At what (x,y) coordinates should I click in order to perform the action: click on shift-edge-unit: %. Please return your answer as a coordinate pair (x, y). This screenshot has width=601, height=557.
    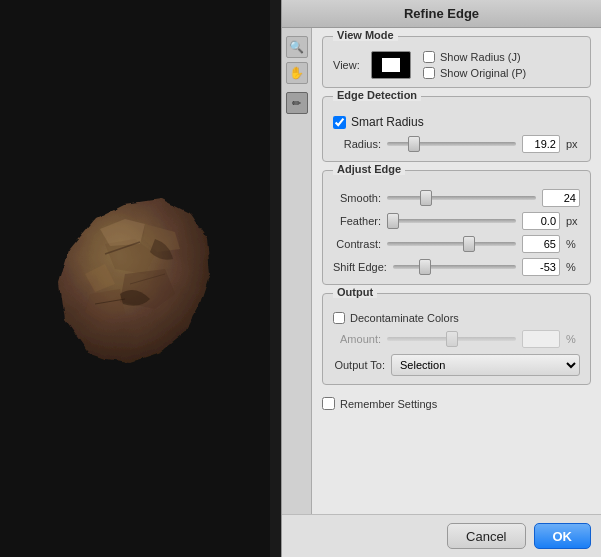
    Looking at the image, I should click on (573, 267).